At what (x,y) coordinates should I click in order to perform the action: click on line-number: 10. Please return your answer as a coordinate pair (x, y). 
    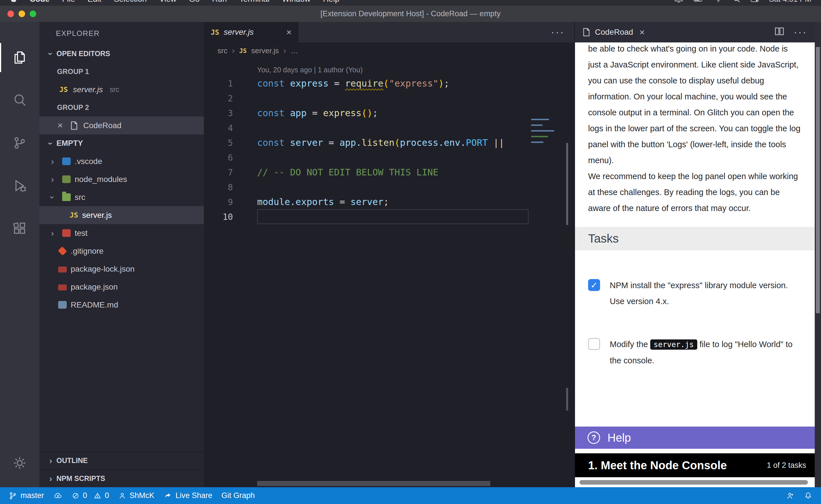
    Looking at the image, I should click on (218, 217).